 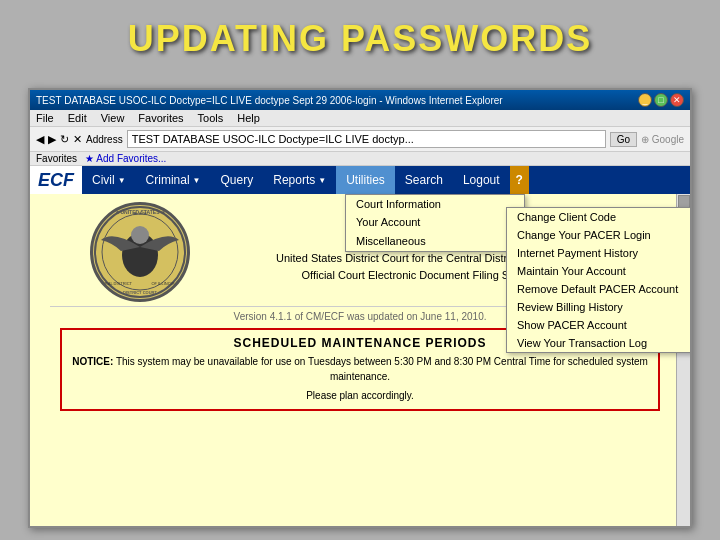 I want to click on menu-view: View, so click(x=113, y=118).